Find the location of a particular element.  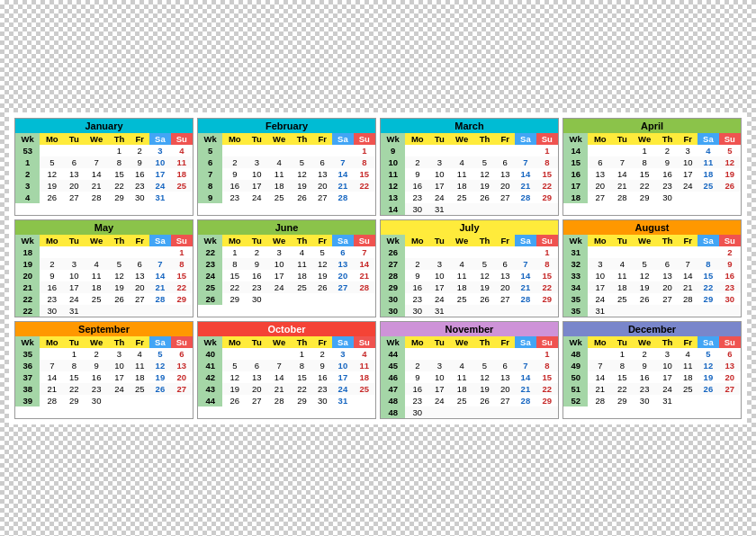

week-number: 49 is located at coordinates (576, 365).